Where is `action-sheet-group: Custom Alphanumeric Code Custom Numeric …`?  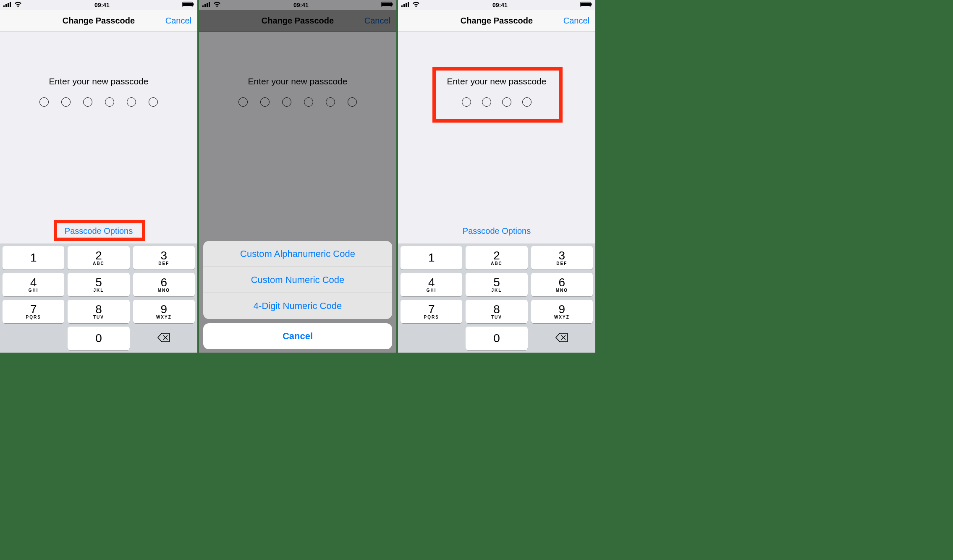
action-sheet-group: Custom Alphanumeric Code Custom Numeric … is located at coordinates (298, 280).